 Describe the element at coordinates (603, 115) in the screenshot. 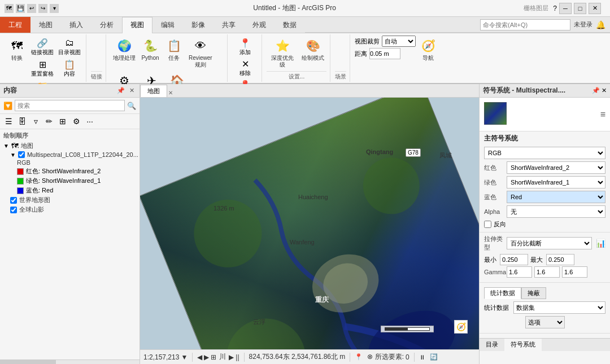

I see `symbol-menu-btn: ≡` at that location.